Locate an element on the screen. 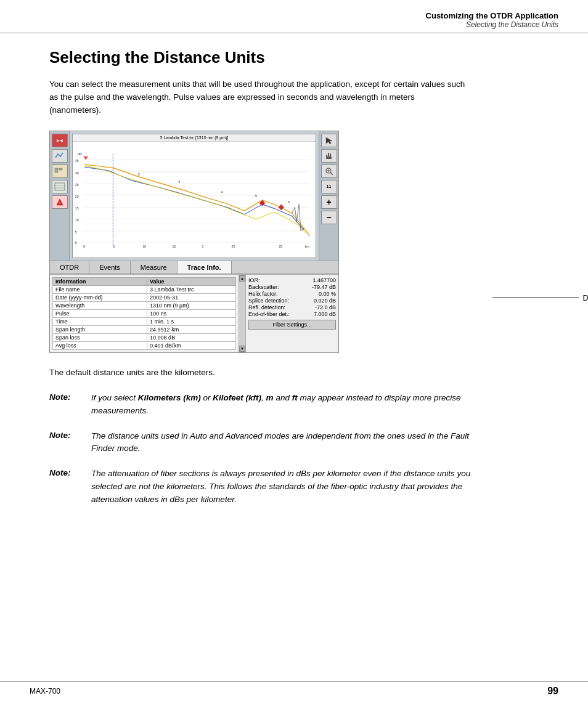 The width and height of the screenshot is (588, 714). note-2-content: The distance units used in Auto and Adva… is located at coordinates (292, 443).